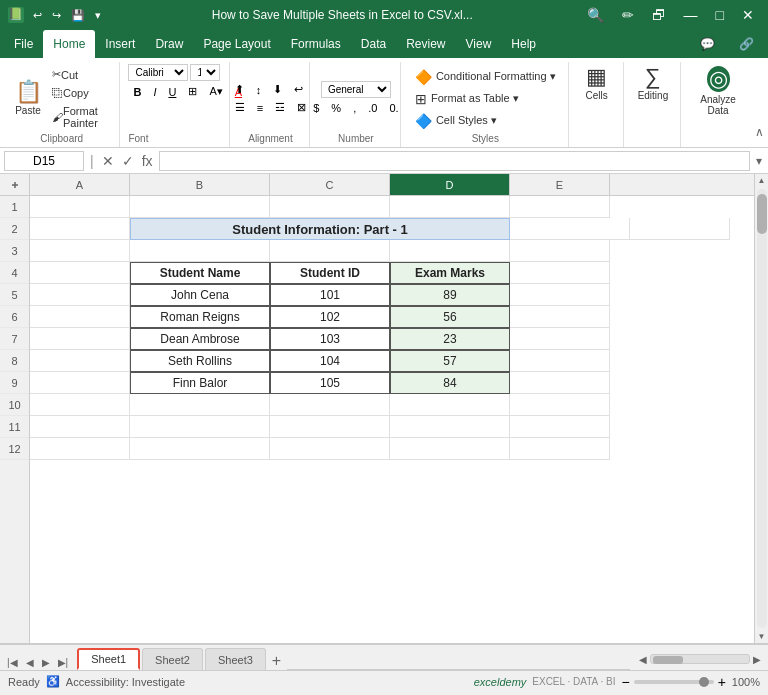 This screenshot has width=768, height=695. I want to click on h-scroll-bar, so click(700, 659).